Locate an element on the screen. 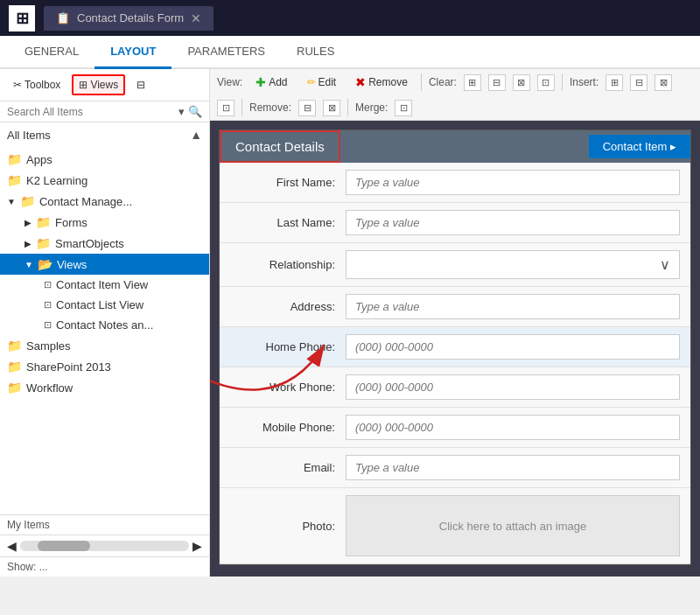  separator2 is located at coordinates (562, 82).